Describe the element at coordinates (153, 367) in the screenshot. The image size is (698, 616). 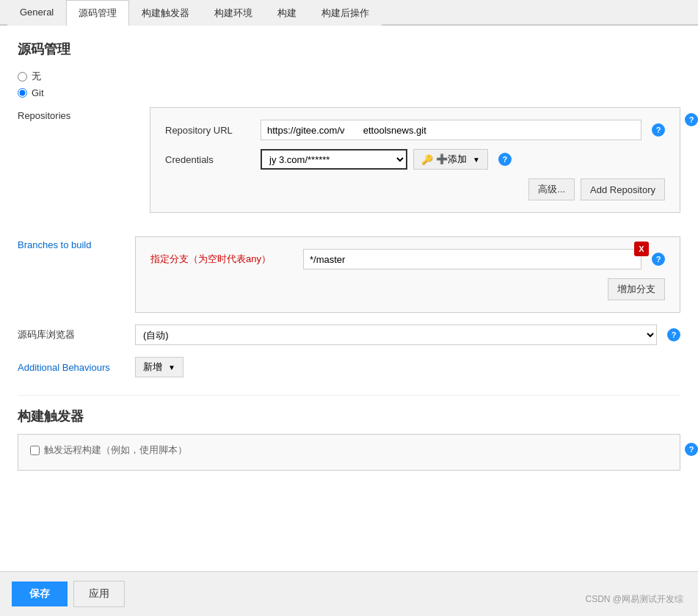
I see `new-behaviour-label: 新增` at that location.